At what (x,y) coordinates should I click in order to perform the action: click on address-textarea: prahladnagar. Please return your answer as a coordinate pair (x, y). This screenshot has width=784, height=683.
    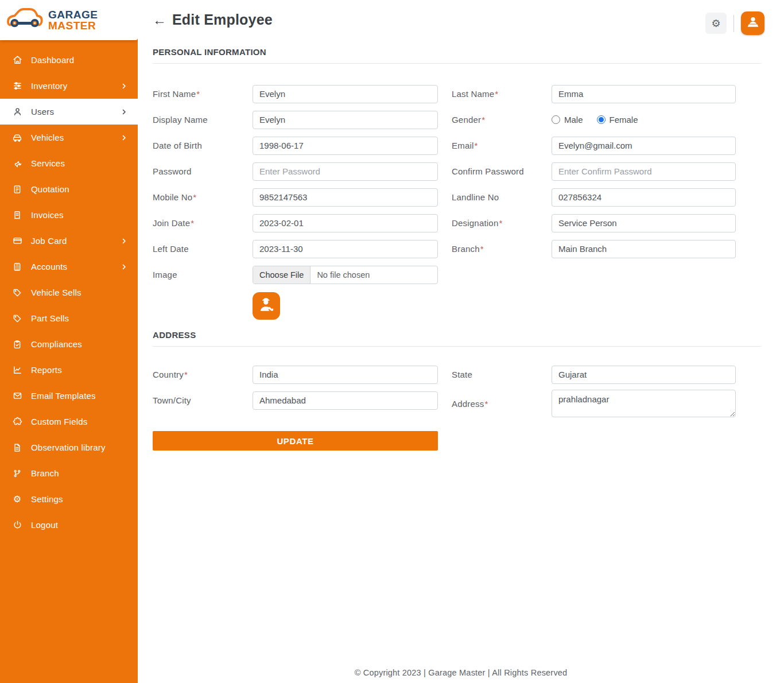
    Looking at the image, I should click on (644, 403).